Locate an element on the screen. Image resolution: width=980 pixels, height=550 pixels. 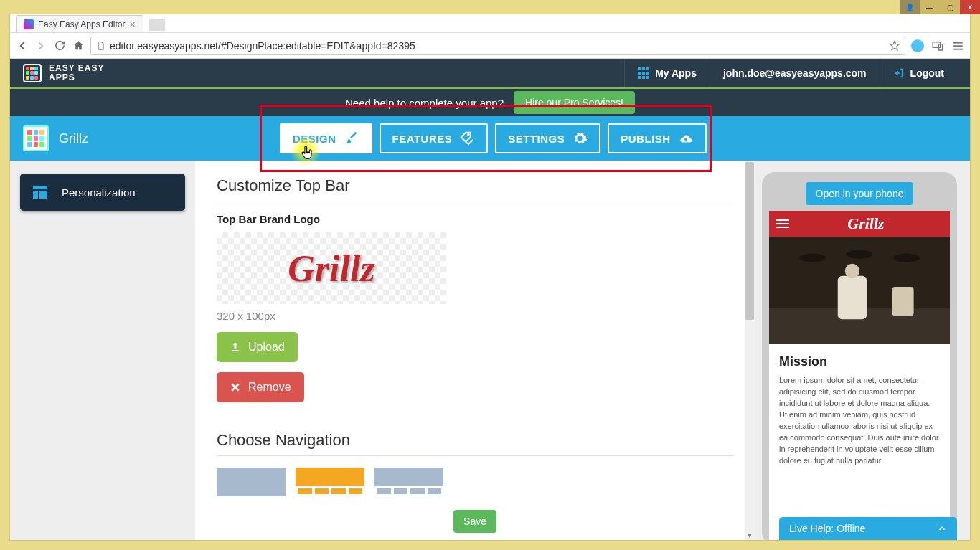
app-name: Grillz is located at coordinates (73, 139).